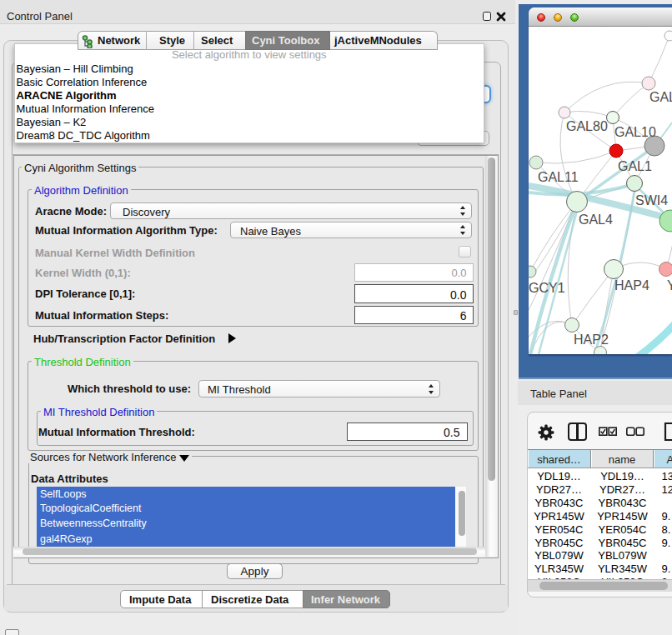 The width and height of the screenshot is (672, 635). What do you see at coordinates (559, 177) in the screenshot?
I see `svg-text: GAL11` at bounding box center [559, 177].